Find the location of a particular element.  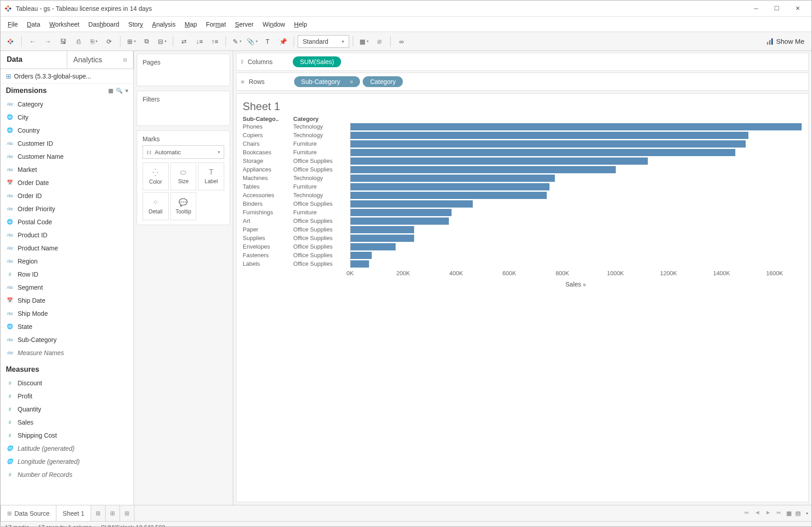

view-filmstrip-button: ▤ is located at coordinates (798, 513).